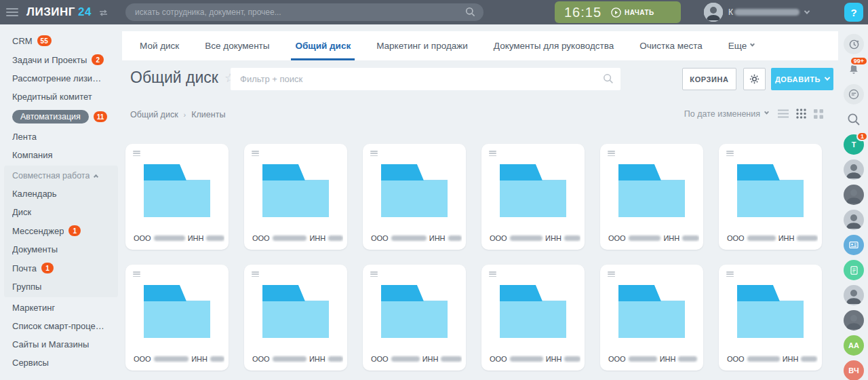 This screenshot has height=380, width=868. I want to click on folder-label: ОООИНН, so click(298, 359).